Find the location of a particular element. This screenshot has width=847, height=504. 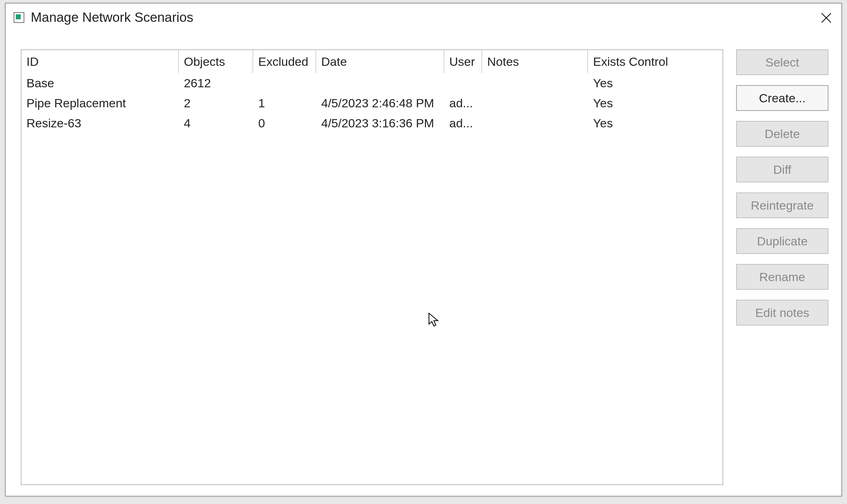

cell-id: Pipe Replacement is located at coordinates (100, 103).